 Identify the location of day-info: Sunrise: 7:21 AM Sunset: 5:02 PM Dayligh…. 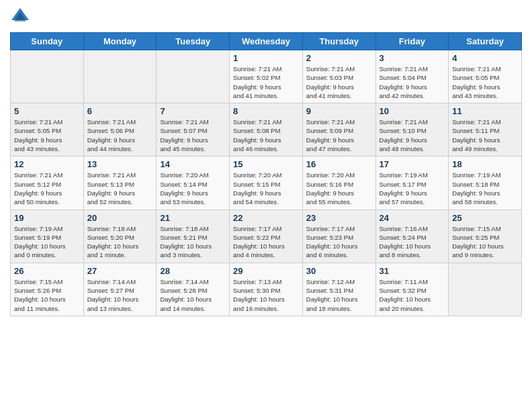
(266, 82).